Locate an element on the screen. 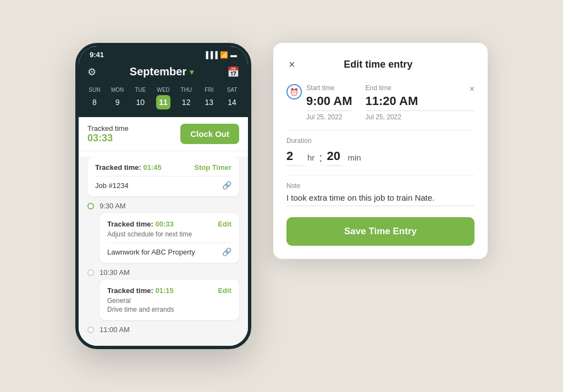 Image resolution: width=563 pixels, height=392 pixels. timeline-section-1030: 10:30 AM Tracked time: 01:15 Edit Genera… is located at coordinates (163, 291).